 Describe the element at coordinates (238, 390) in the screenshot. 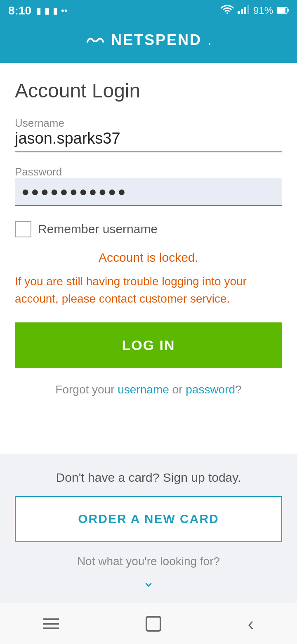

I see `forgot-end: ?` at that location.